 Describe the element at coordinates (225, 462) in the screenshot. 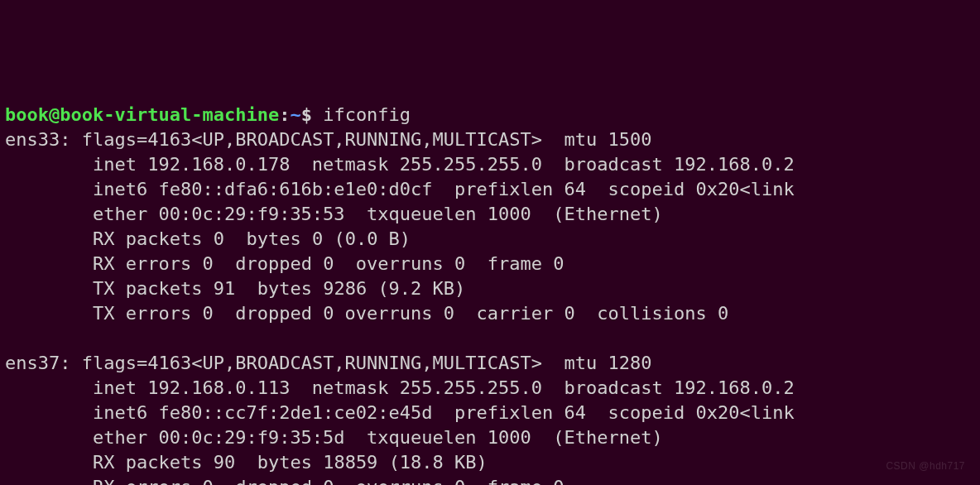

I see `iface-rxp-1: 90` at that location.